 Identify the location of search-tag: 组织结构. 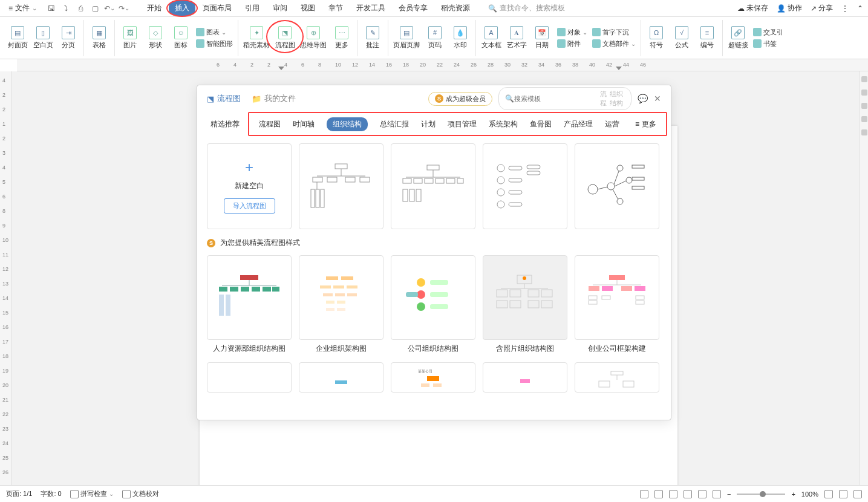
(617, 99).